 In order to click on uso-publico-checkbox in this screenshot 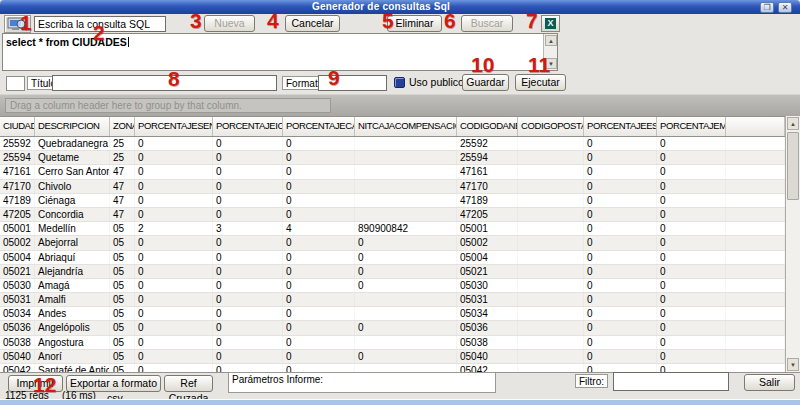, I will do `click(400, 82)`.